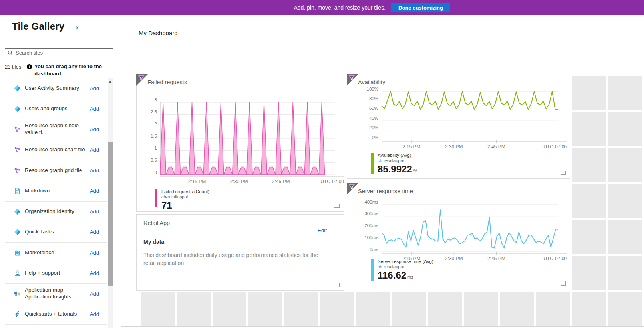  What do you see at coordinates (374, 249) in the screenshot?
I see `svg-text: 0ms` at bounding box center [374, 249].